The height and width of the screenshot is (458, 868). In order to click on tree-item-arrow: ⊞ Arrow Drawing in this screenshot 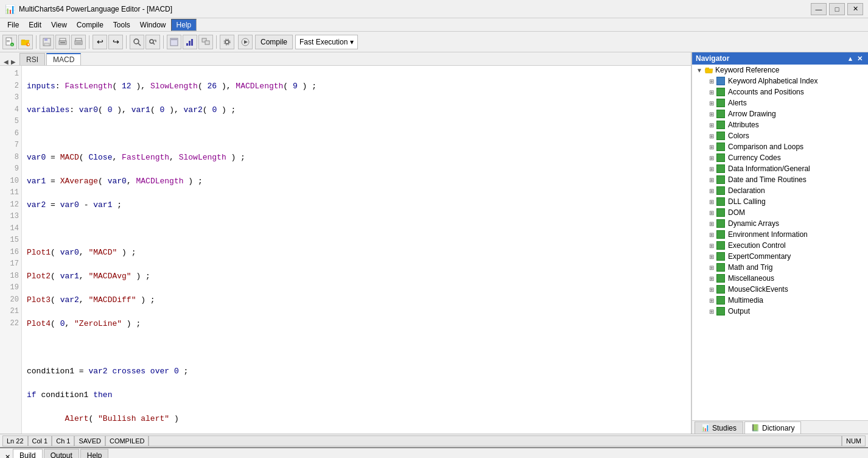, I will do `click(780, 114)`.